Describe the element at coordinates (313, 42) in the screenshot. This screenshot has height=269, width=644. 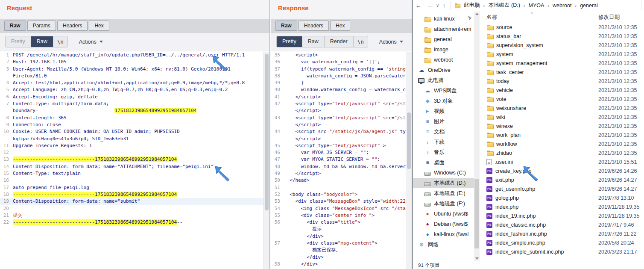
I see `response-raw-button: Raw` at that location.